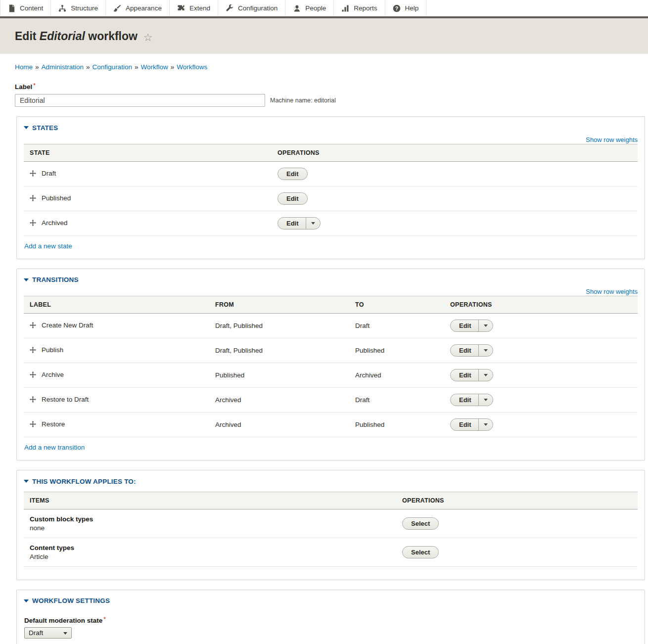  I want to click on breadcrumb: Home»Administration»Configuration»Workfl…, so click(324, 67).